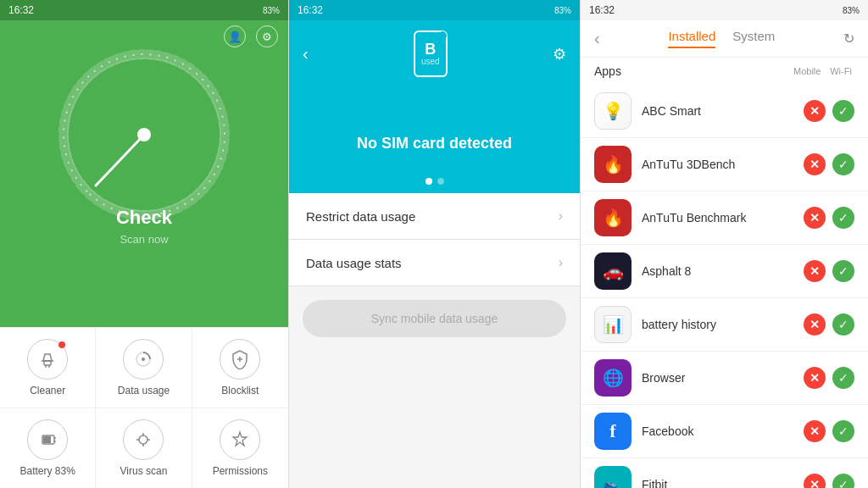  I want to click on status-icons-facebook: ✕ ✓, so click(829, 431).